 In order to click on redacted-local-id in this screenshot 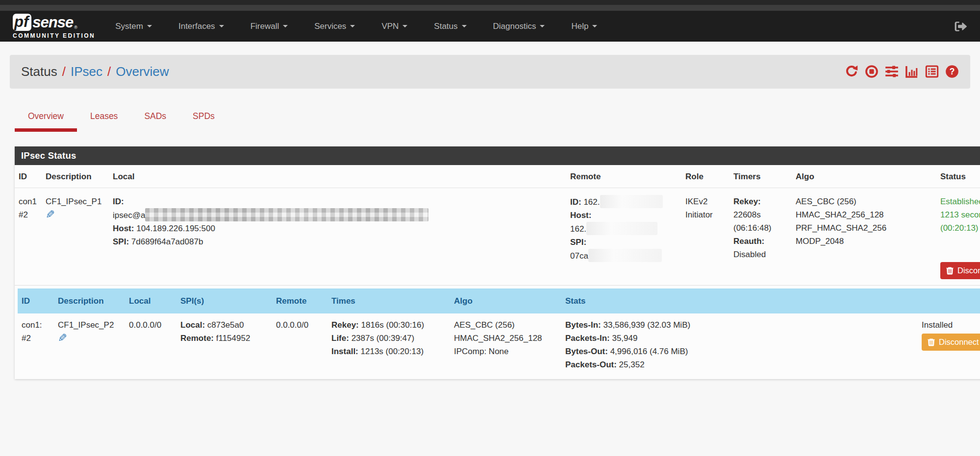, I will do `click(287, 215)`.